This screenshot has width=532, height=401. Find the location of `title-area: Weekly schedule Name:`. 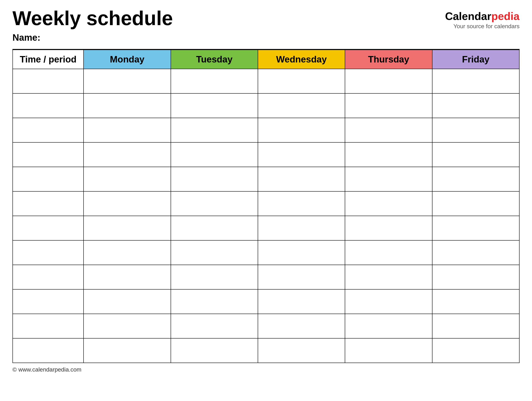

title-area: Weekly schedule Name: is located at coordinates (93, 25).